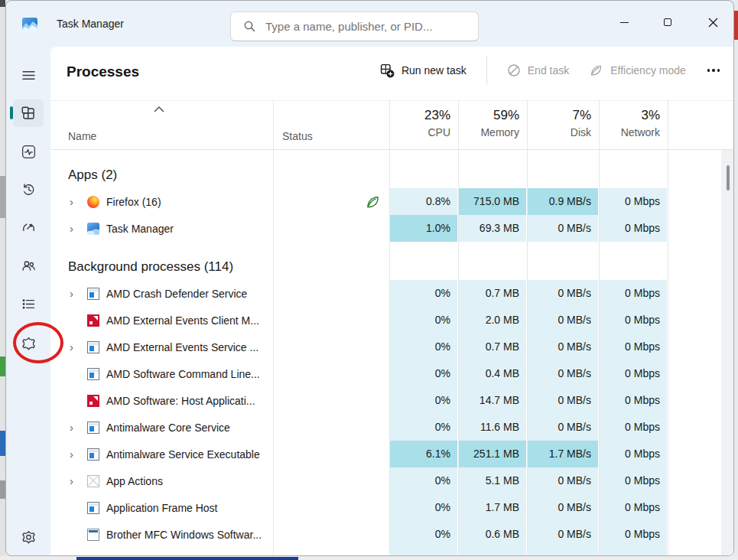 The width and height of the screenshot is (738, 560). Describe the element at coordinates (714, 70) in the screenshot. I see `more-options-button` at that location.